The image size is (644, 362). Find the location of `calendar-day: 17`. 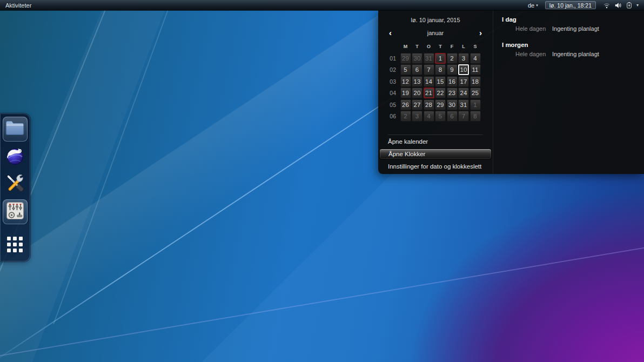

calendar-day: 17 is located at coordinates (464, 82).